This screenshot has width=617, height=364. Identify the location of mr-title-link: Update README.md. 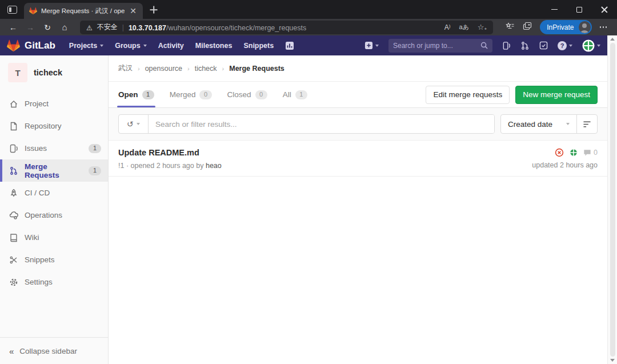
(325, 153).